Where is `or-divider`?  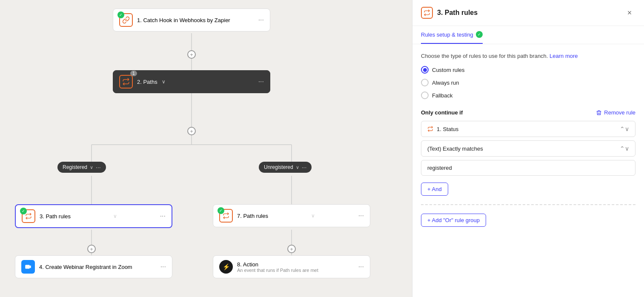 or-divider is located at coordinates (528, 205).